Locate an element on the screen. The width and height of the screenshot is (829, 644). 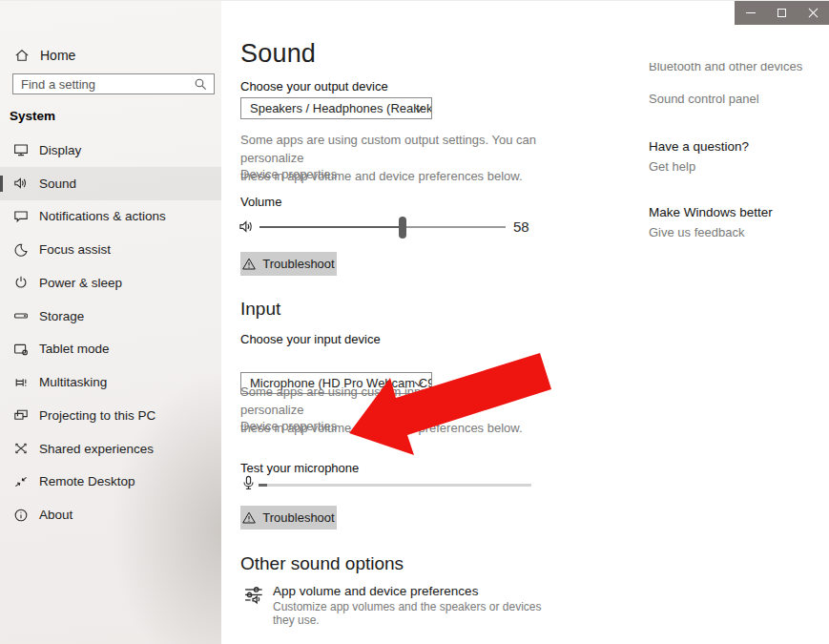
sidebar-item-label: Sound is located at coordinates (57, 183).